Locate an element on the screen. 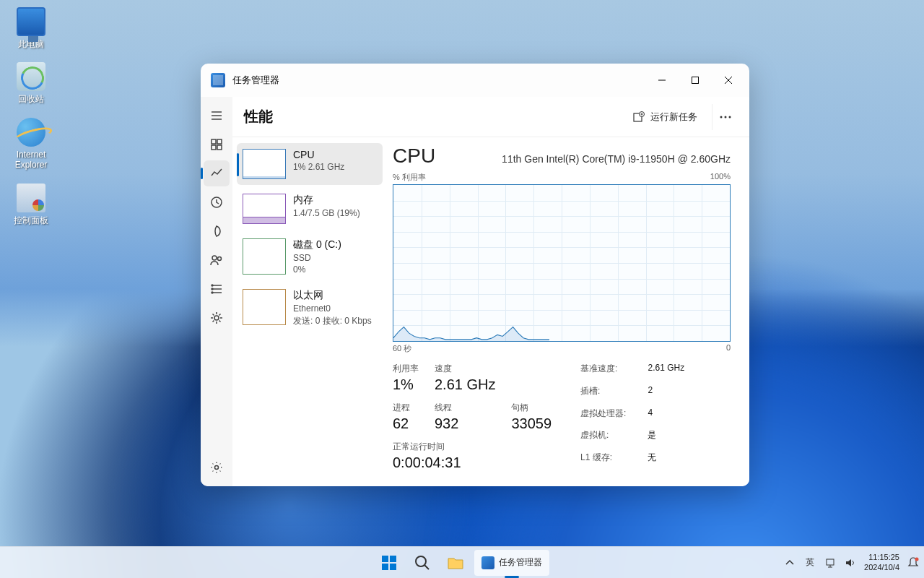  start-button is located at coordinates (389, 563).